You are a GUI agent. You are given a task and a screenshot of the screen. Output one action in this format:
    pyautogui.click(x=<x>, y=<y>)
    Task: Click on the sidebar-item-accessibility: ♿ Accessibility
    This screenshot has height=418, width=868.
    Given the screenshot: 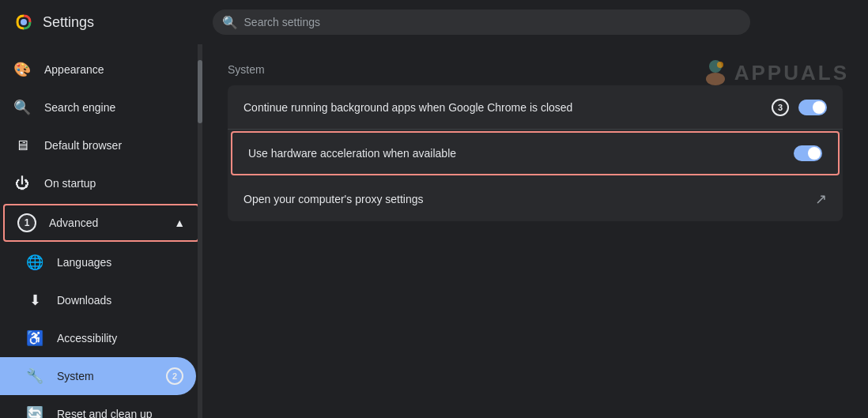 What is the action you would take?
    pyautogui.click(x=98, y=338)
    